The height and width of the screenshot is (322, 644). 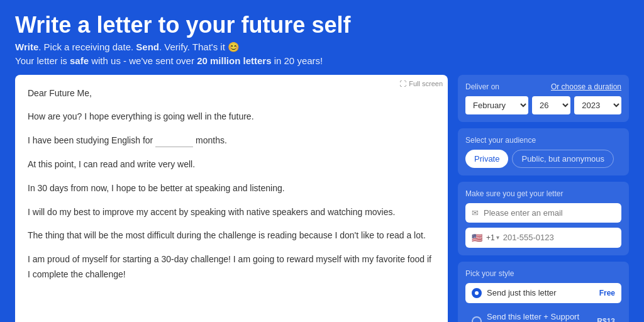 I want to click on write-label: Write, so click(x=26, y=47).